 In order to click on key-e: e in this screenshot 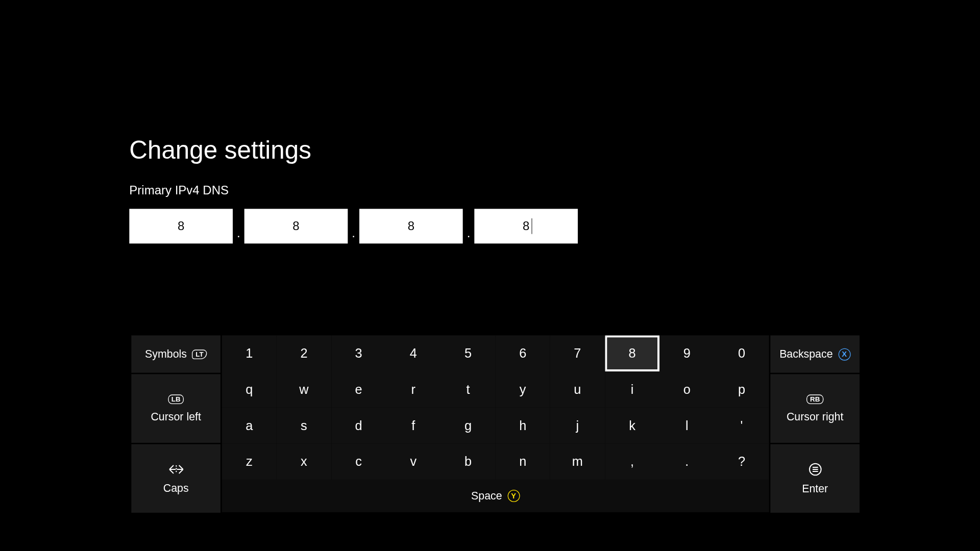, I will do `click(358, 390)`.